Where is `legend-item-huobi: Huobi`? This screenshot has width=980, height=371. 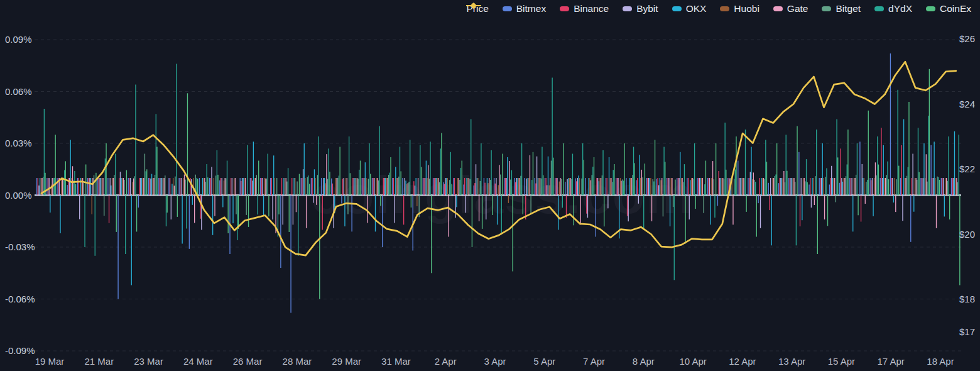 legend-item-huobi: Huobi is located at coordinates (740, 9).